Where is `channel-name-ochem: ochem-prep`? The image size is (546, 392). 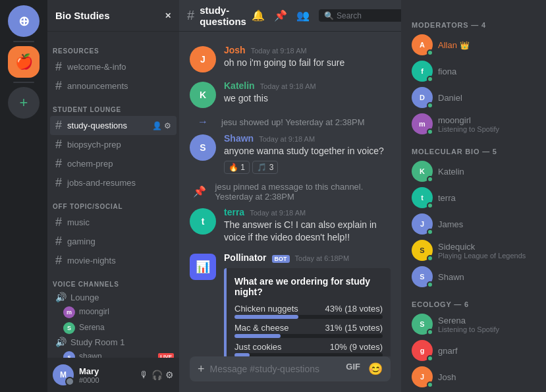 channel-name-ochem: ochem-prep is located at coordinates (119, 163).